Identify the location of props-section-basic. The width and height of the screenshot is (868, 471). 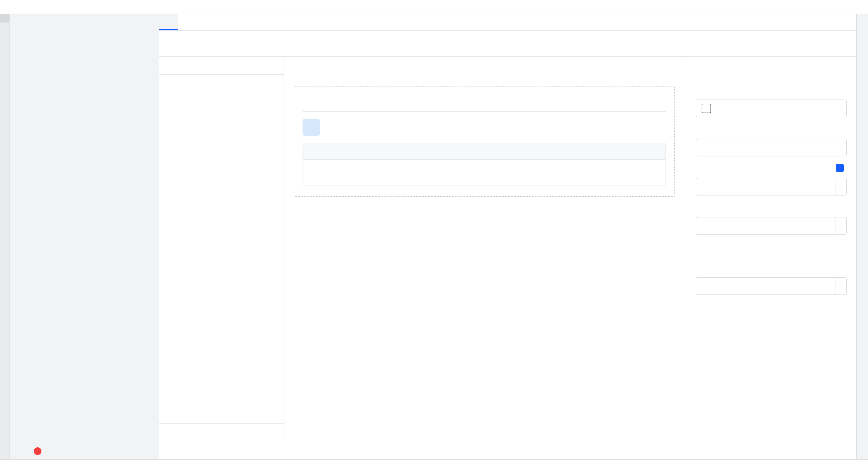
(771, 67).